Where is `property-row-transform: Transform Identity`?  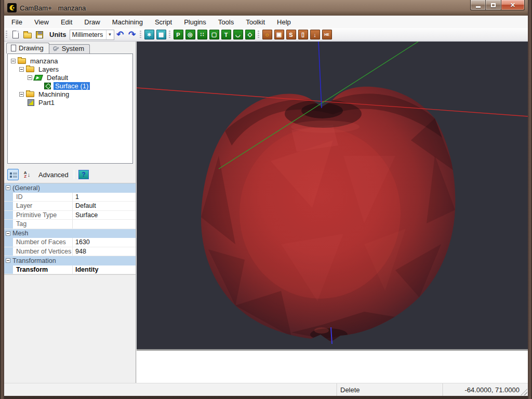 property-row-transform: Transform Identity is located at coordinates (70, 270).